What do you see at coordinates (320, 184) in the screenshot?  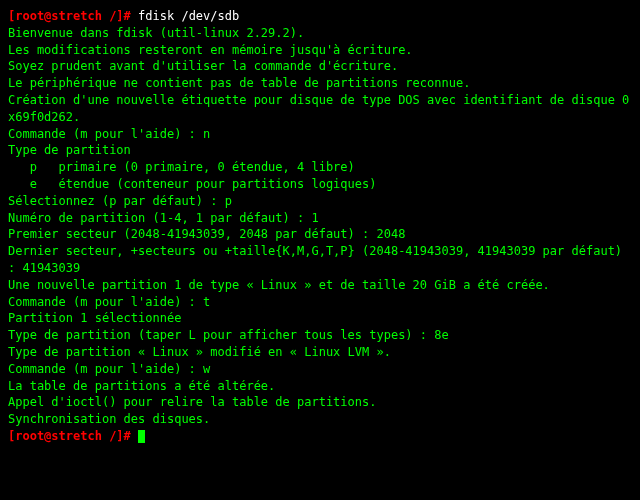 I see `output-line: e étendue (conteneur pour partitions log…` at bounding box center [320, 184].